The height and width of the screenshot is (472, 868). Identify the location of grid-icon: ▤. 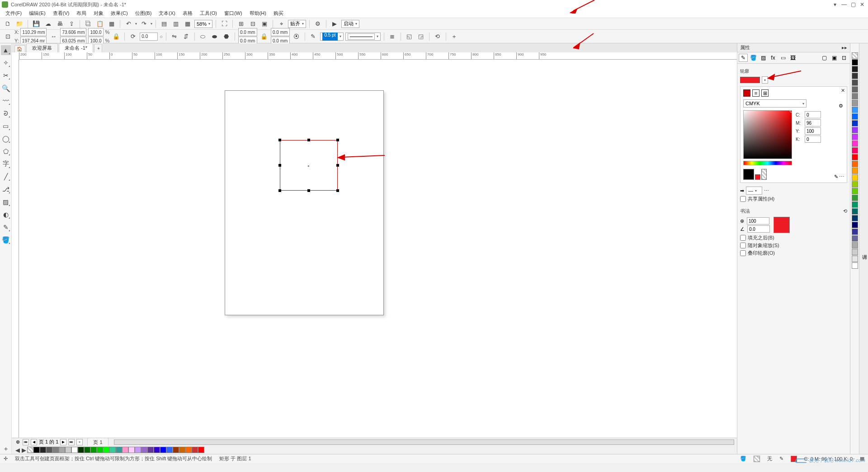
(164, 24).